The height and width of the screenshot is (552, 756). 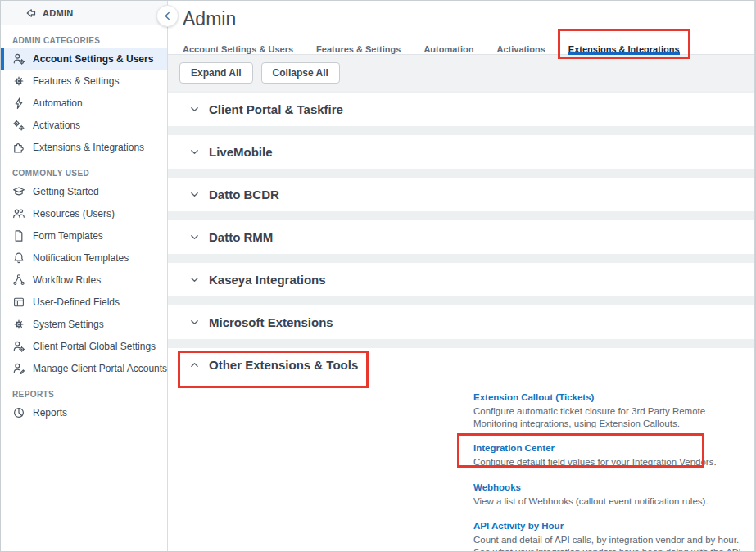 What do you see at coordinates (461, 195) in the screenshot?
I see `accordion-datto-bcdr: Datto BCDR` at bounding box center [461, 195].